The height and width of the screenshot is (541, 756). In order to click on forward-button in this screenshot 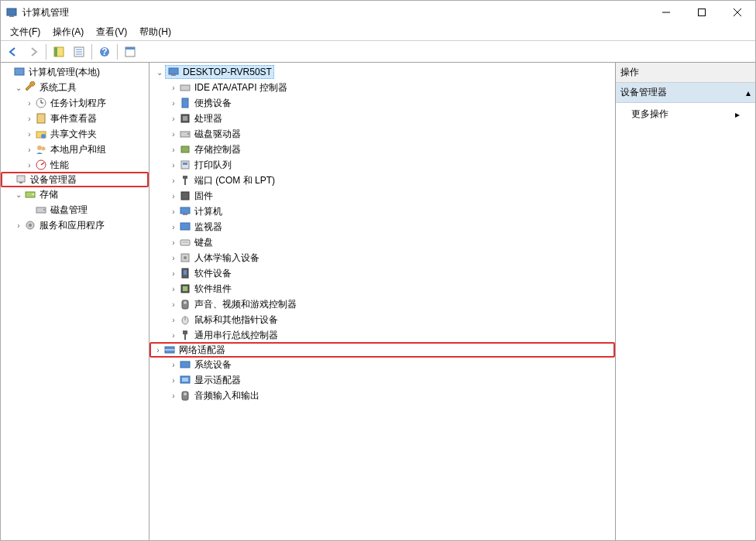, I will do `click(33, 52)`.